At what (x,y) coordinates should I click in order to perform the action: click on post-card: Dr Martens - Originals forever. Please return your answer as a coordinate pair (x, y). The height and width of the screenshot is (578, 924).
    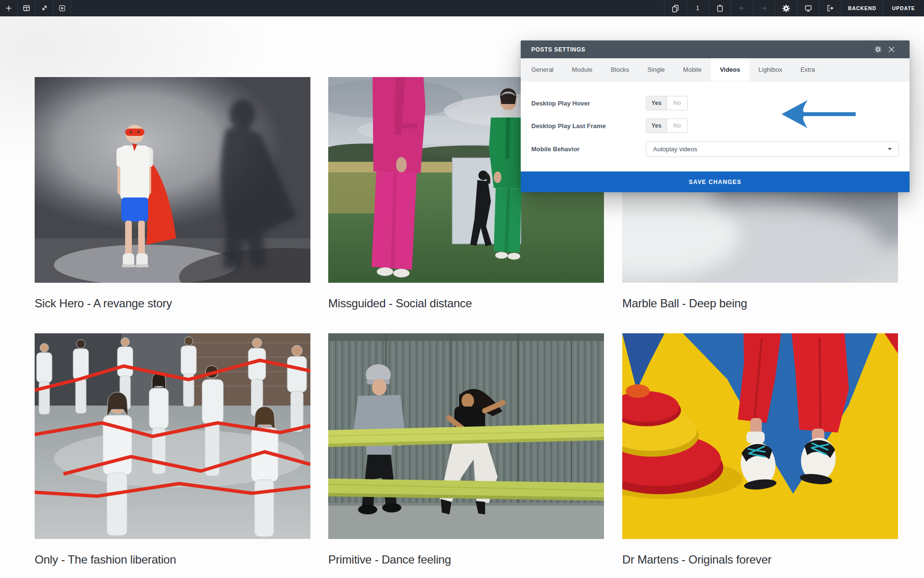
    Looking at the image, I should click on (760, 450).